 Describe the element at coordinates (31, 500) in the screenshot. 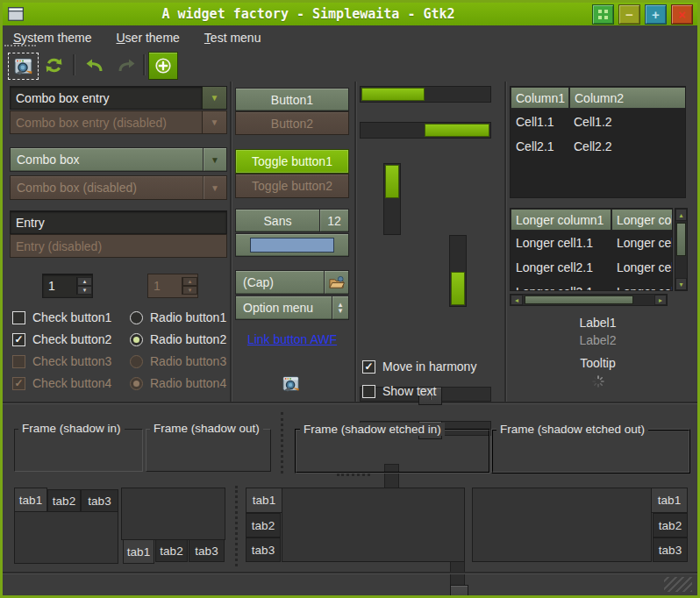

I see `notebook1-tab1: tab1` at that location.